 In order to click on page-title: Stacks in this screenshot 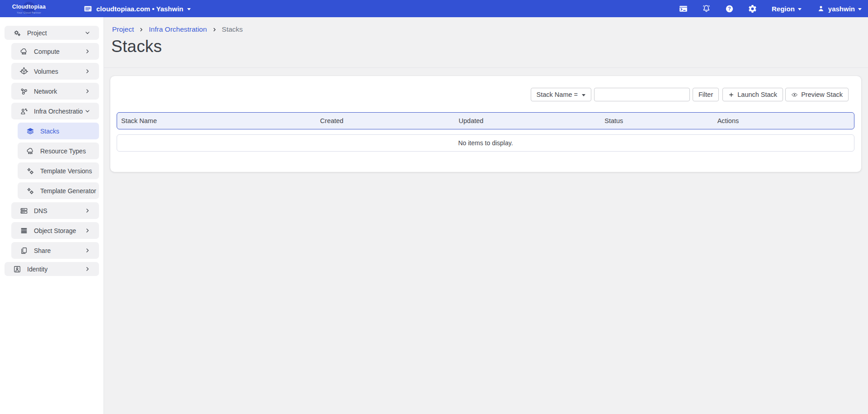, I will do `click(137, 47)`.